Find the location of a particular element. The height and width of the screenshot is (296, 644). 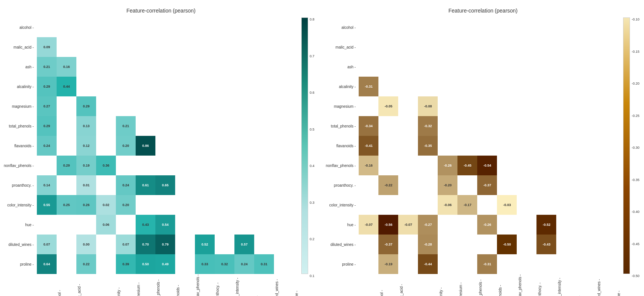

y-label-0-5: total_phenols - is located at coordinates (22, 126).